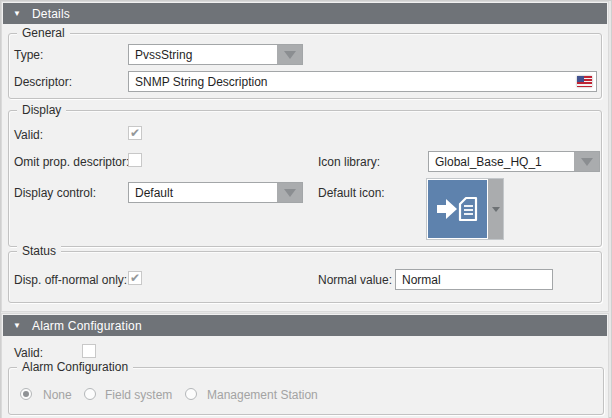 This screenshot has width=612, height=418. Describe the element at coordinates (28, 135) in the screenshot. I see `valid-label: Valid:` at that location.